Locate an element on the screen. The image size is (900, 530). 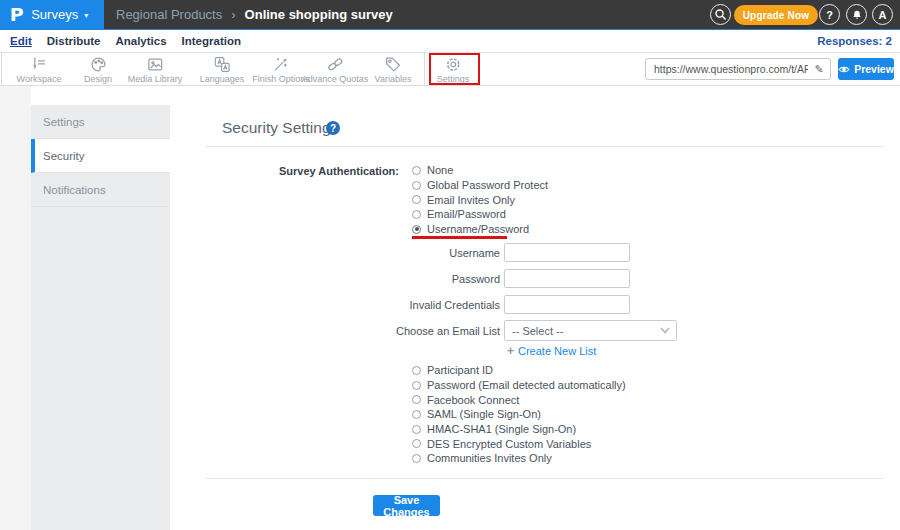
toolbar-item-settings: Settings is located at coordinates (454, 70).